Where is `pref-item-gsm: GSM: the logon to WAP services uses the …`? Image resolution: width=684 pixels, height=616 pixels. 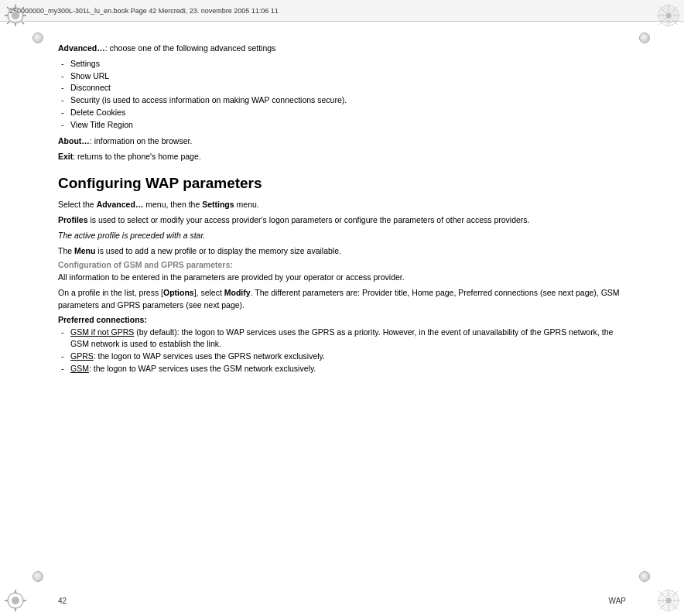
pref-item-gsm: GSM: the logon to WAP services uses the … is located at coordinates (342, 369).